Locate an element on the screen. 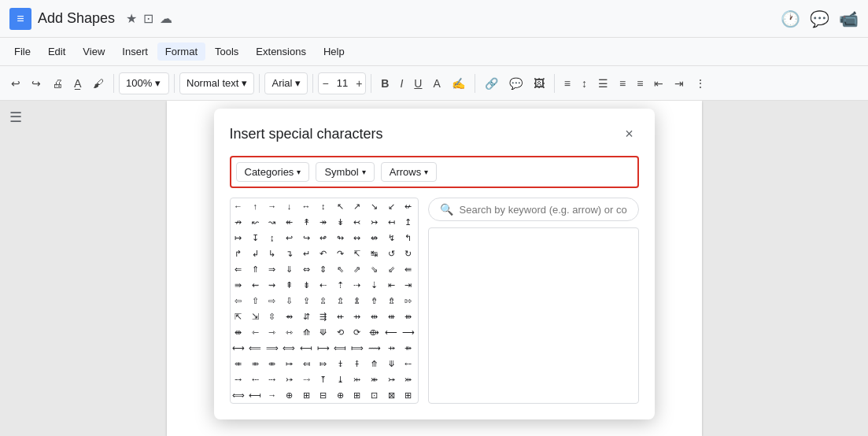 The image size is (868, 436). search-input is located at coordinates (543, 209).